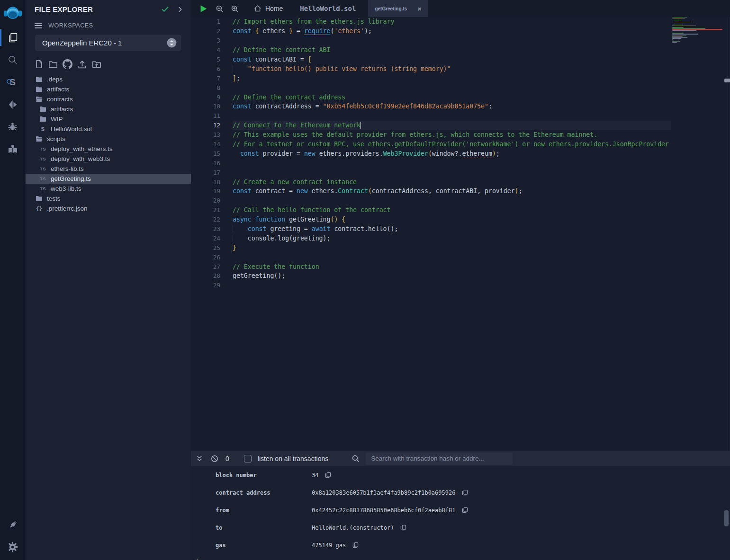  I want to click on detail-label: from, so click(263, 510).